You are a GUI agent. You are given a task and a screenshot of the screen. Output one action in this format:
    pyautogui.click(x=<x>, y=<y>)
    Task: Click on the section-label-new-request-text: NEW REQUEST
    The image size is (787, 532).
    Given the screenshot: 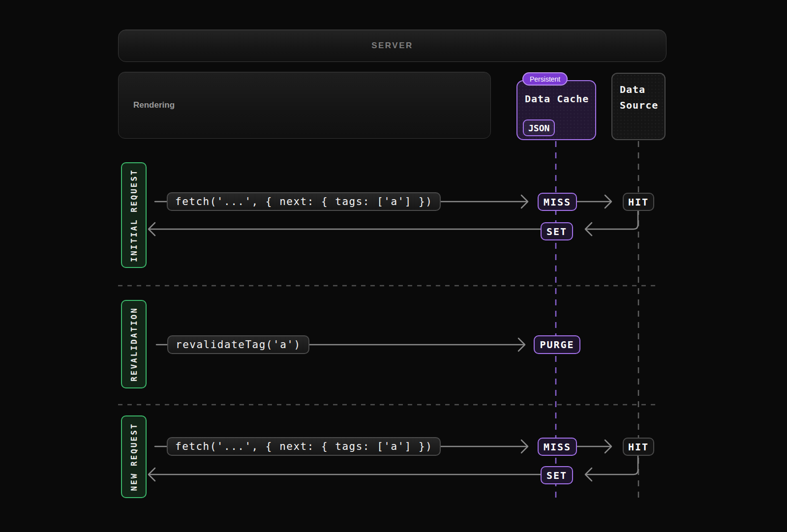 What is the action you would take?
    pyautogui.click(x=134, y=457)
    